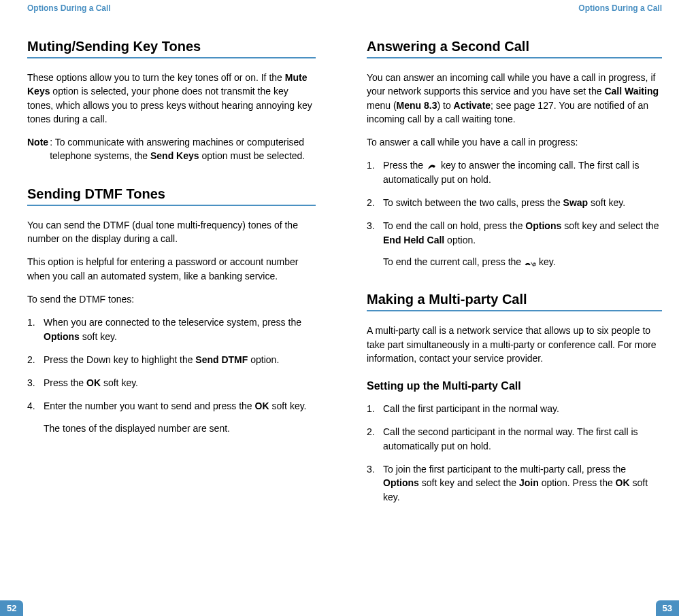 The width and height of the screenshot is (679, 616). Describe the element at coordinates (514, 344) in the screenshot. I see `paragraph: A multi-party call is a network service …` at that location.